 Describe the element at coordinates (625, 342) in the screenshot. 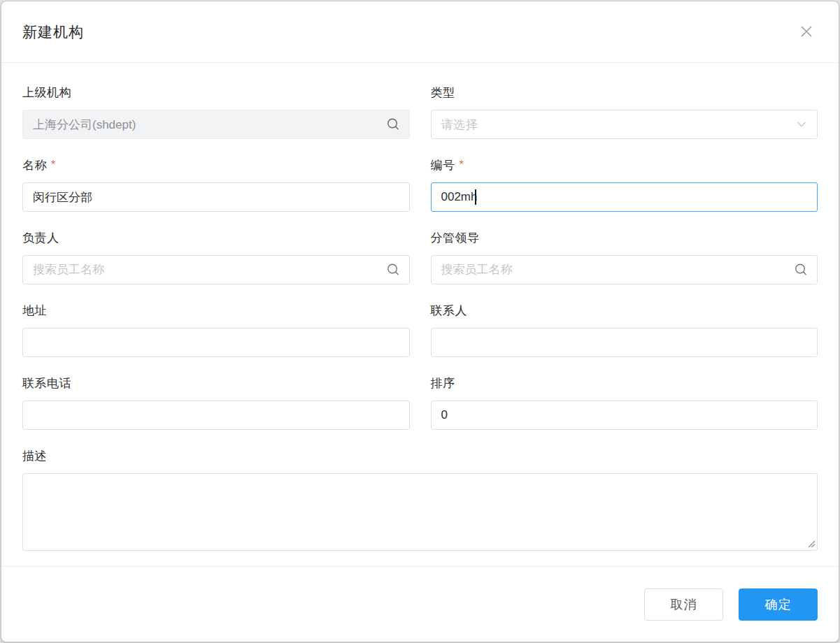

I see `contact-input` at that location.